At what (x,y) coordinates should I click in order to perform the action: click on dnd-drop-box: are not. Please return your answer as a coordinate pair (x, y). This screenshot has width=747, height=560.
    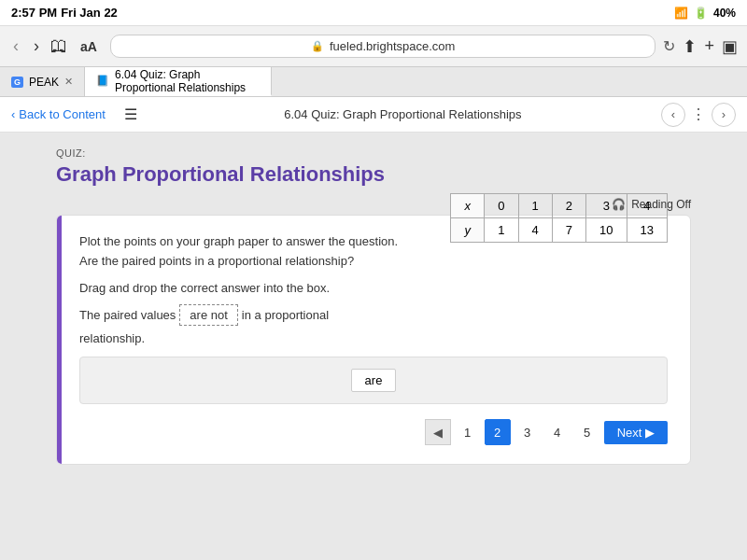
    Looking at the image, I should click on (208, 315).